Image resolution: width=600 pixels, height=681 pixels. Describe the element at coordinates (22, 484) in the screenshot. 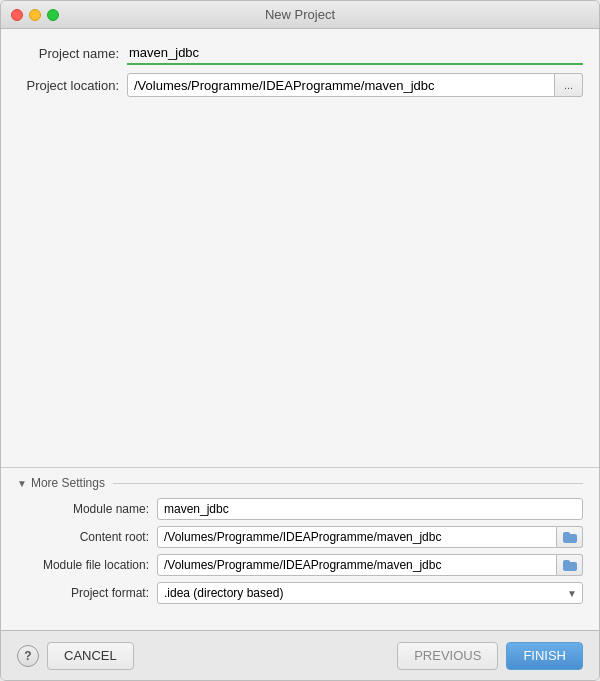

I see `collapse-icon: ▼` at that location.